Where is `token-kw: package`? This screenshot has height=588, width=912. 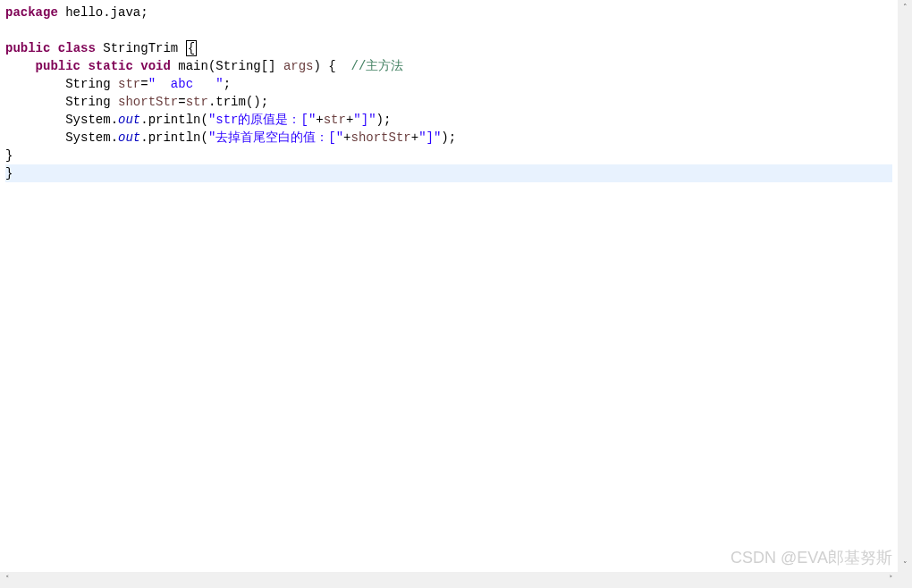 token-kw: package is located at coordinates (32, 13).